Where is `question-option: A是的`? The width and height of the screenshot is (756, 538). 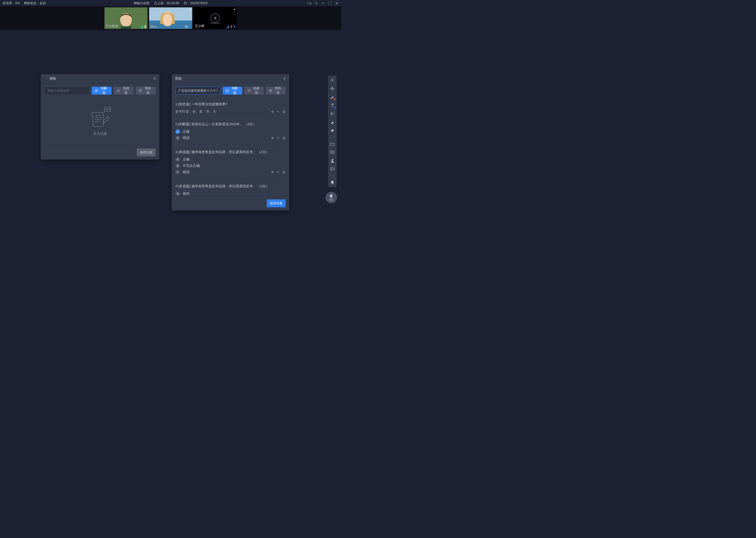
question-option: A是的 is located at coordinates (230, 193).